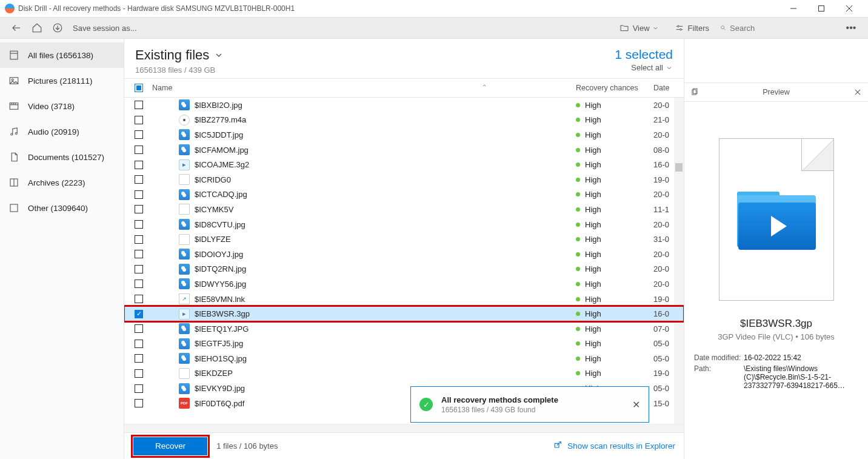 The width and height of the screenshot is (868, 459). Describe the element at coordinates (62, 81) in the screenshot. I see `sidebar-item-pictures: Pictures (218111)` at that location.